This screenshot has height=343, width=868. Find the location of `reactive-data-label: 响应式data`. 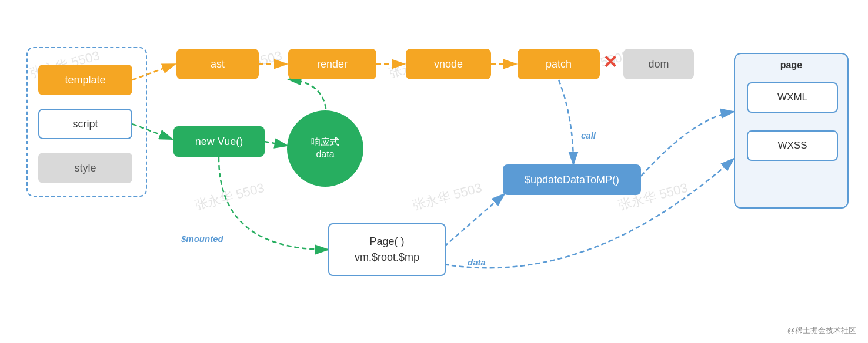

reactive-data-label: 响应式data is located at coordinates (325, 149).